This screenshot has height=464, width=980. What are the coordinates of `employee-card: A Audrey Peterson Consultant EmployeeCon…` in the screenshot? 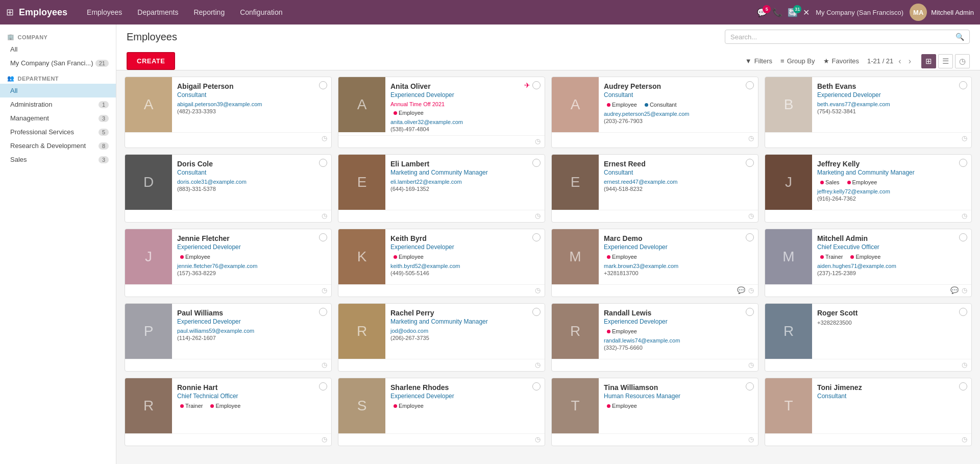 It's located at (655, 112).